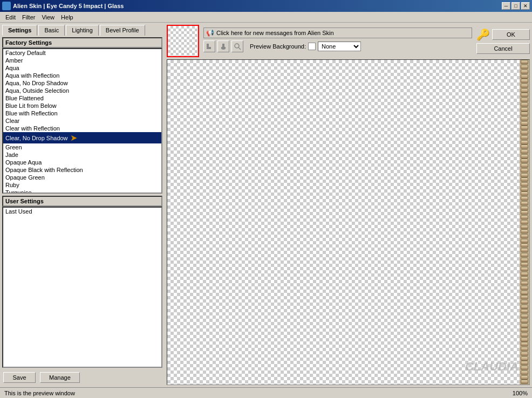 Image resolution: width=532 pixels, height=398 pixels. I want to click on close-button: ✕, so click(526, 6).